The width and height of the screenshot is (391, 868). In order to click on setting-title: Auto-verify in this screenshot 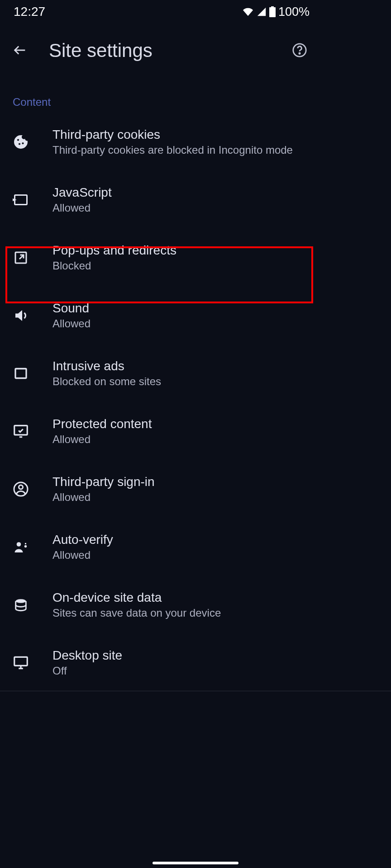, I will do `click(83, 540)`.